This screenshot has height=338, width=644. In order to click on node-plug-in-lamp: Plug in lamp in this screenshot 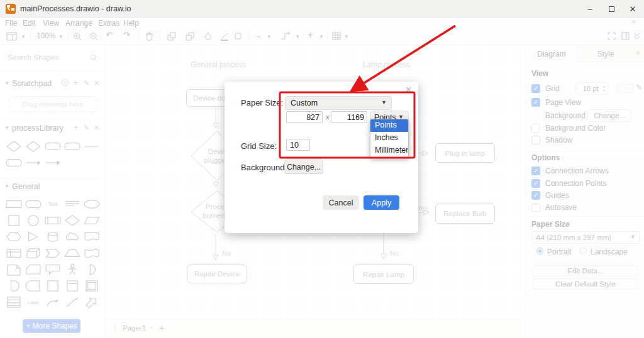, I will do `click(465, 153)`.